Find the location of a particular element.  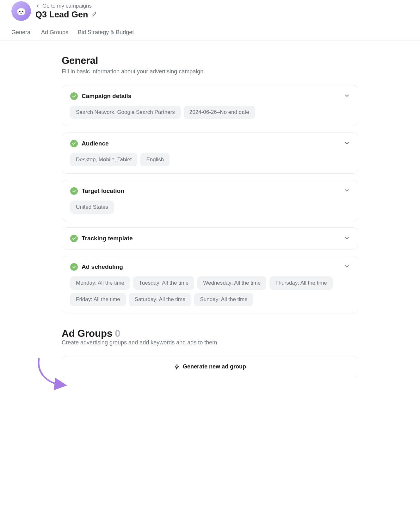

ad-groups-heading: Ad Groups 0 is located at coordinates (210, 334).